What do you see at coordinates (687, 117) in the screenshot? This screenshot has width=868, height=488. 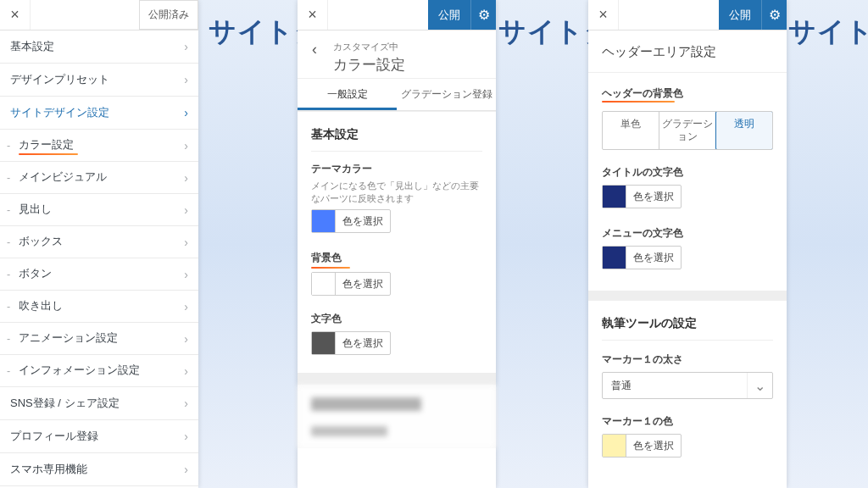 I see `field-header-bg: ヘッダーの背景色 単色 グラデーション 透明` at bounding box center [687, 117].